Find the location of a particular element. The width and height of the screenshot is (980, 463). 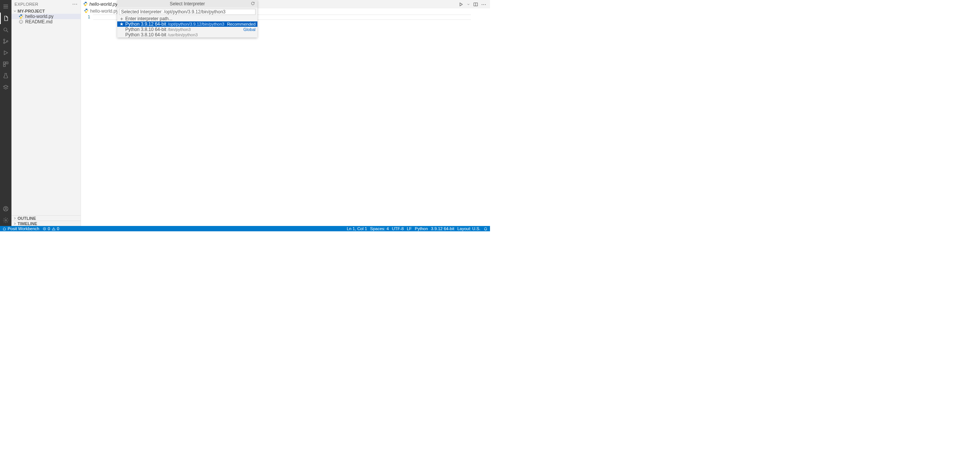

python-interpreter: 3.9.12 64-bit is located at coordinates (442, 229).